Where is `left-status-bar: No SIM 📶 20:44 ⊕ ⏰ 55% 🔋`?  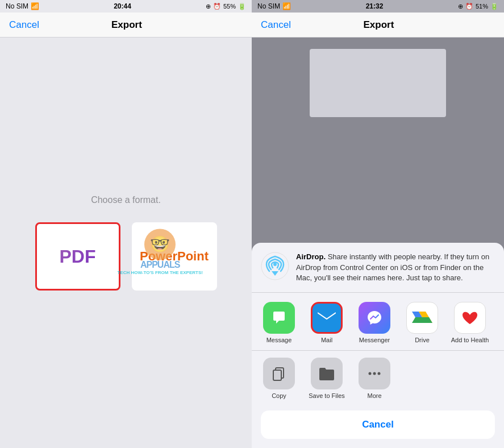 left-status-bar: No SIM 📶 20:44 ⊕ ⏰ 55% 🔋 is located at coordinates (126, 6).